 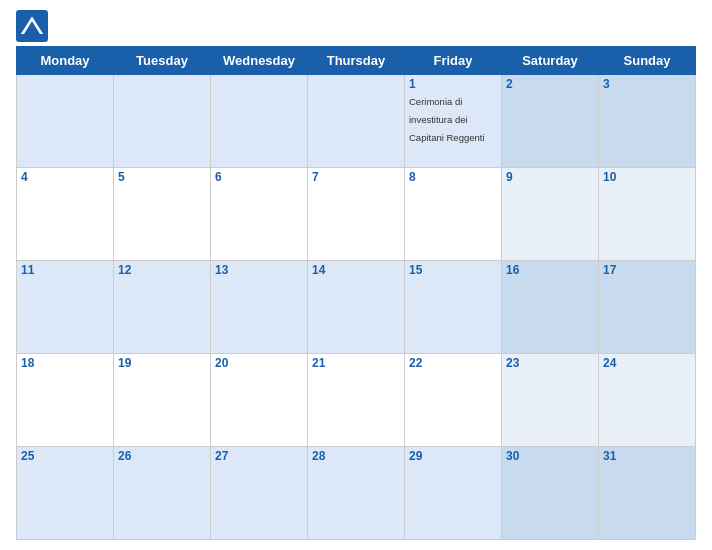 What do you see at coordinates (259, 363) in the screenshot?
I see `day-number: 20` at bounding box center [259, 363].